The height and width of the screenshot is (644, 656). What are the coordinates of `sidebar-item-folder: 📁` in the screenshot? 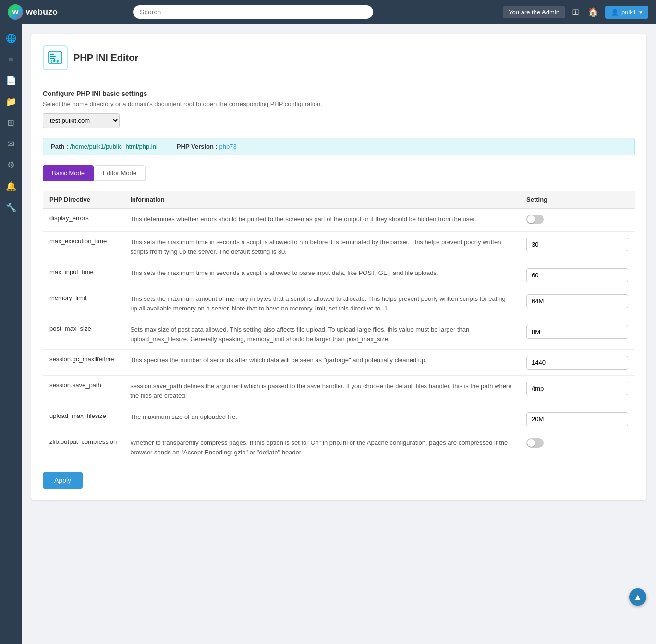 It's located at (11, 102).